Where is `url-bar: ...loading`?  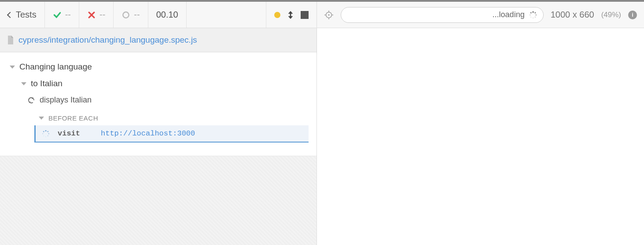 url-bar: ...loading is located at coordinates (442, 15).